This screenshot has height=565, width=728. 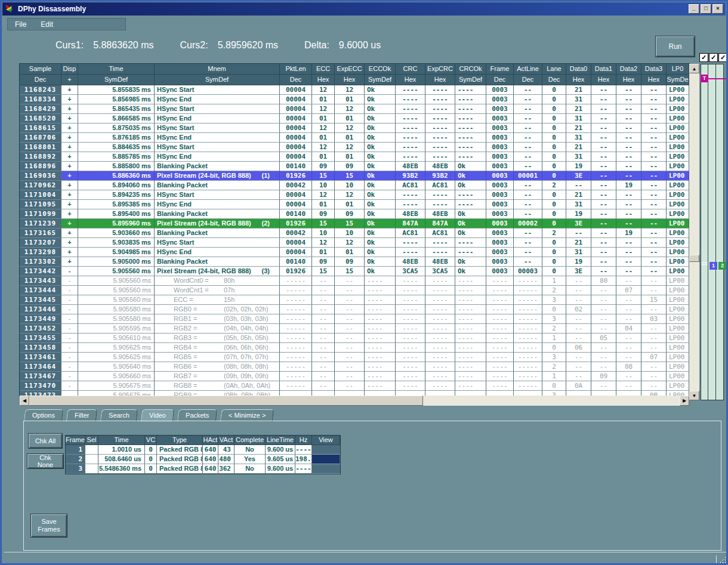 I want to click on delta-value: 9.6000 us, so click(x=360, y=45).